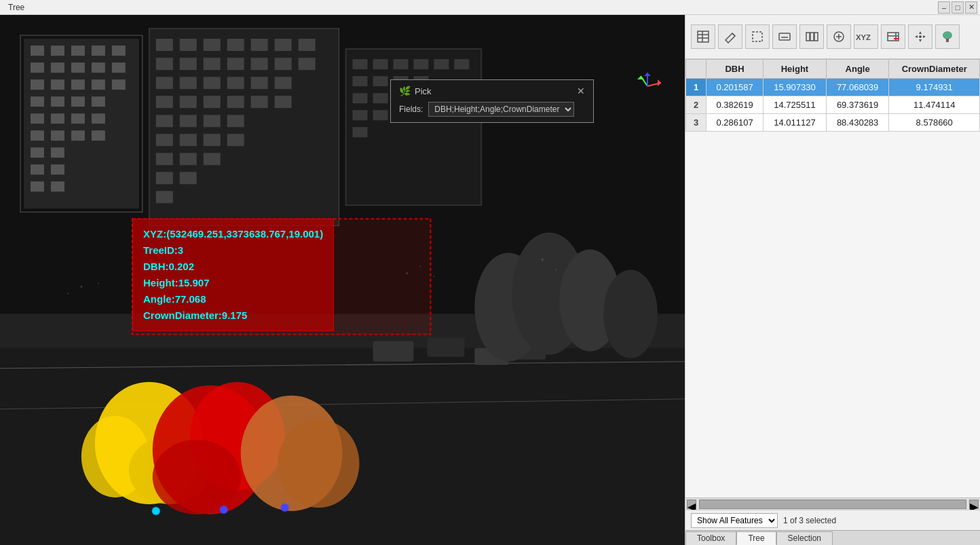 The image size is (980, 545). I want to click on toolbar: XYZ, so click(833, 37).